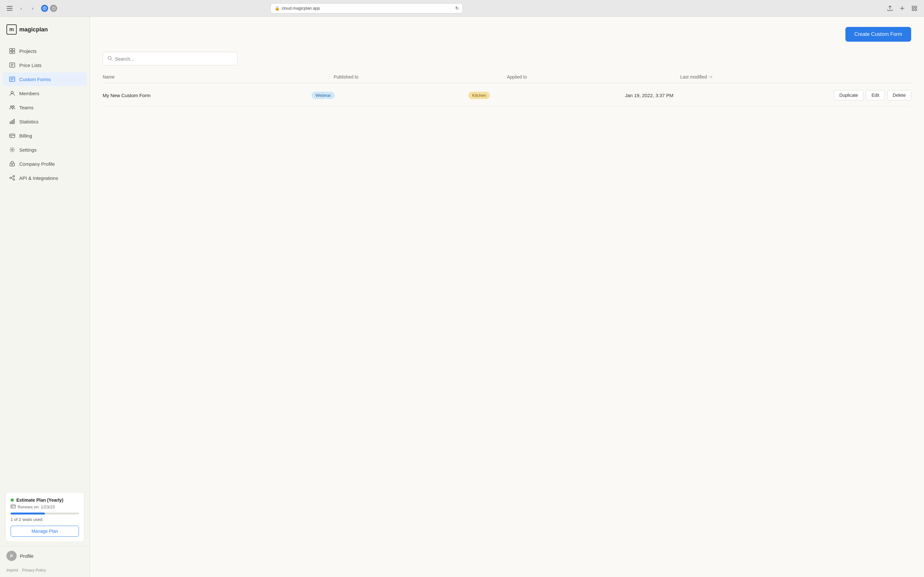 The width and height of the screenshot is (924, 577). What do you see at coordinates (21, 8) in the screenshot?
I see `browser-controls: ‹ ›` at bounding box center [21, 8].